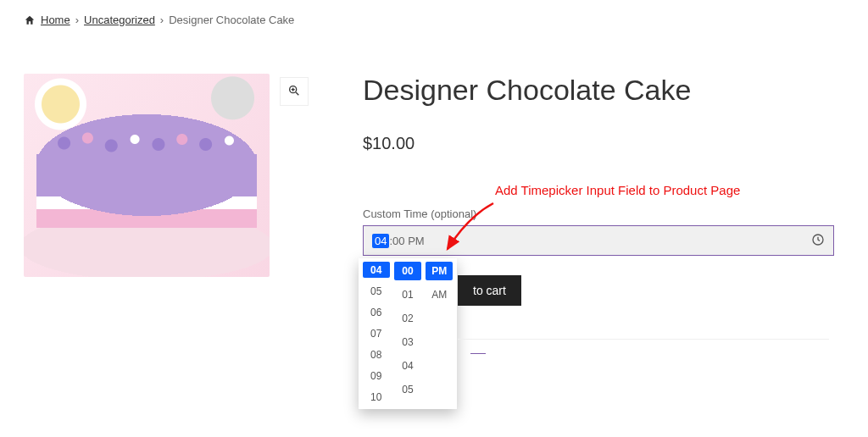 This screenshot has width=868, height=437. I want to click on breadcrumb-home: Home, so click(56, 20).